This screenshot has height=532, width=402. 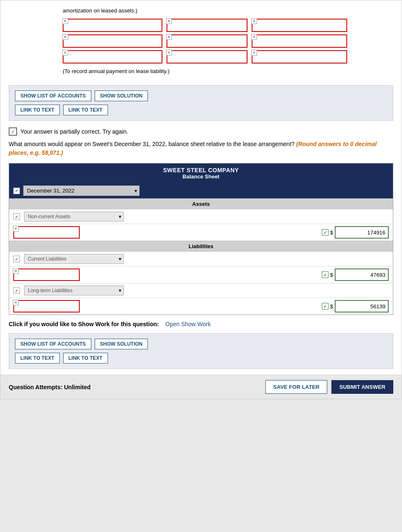 What do you see at coordinates (355, 232) in the screenshot?
I see `bs-assets-amount-wrap: ✓ $` at bounding box center [355, 232].